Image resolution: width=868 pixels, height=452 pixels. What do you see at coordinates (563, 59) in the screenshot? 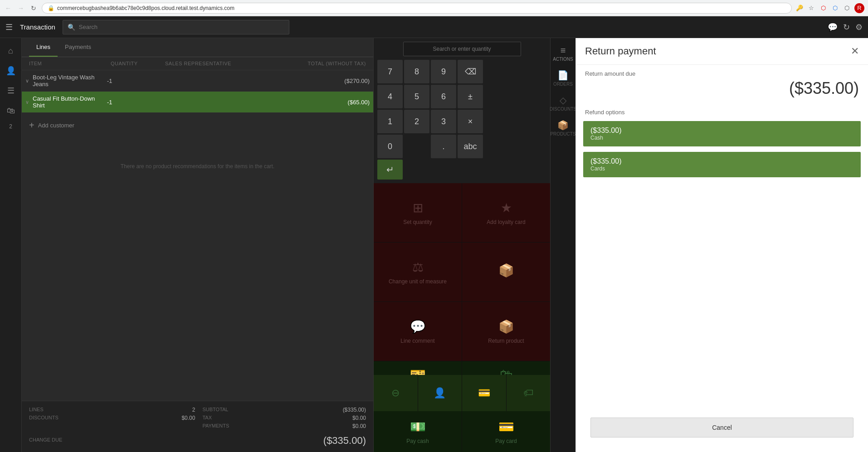
I see `actions-label: ACTIONS` at bounding box center [563, 59].